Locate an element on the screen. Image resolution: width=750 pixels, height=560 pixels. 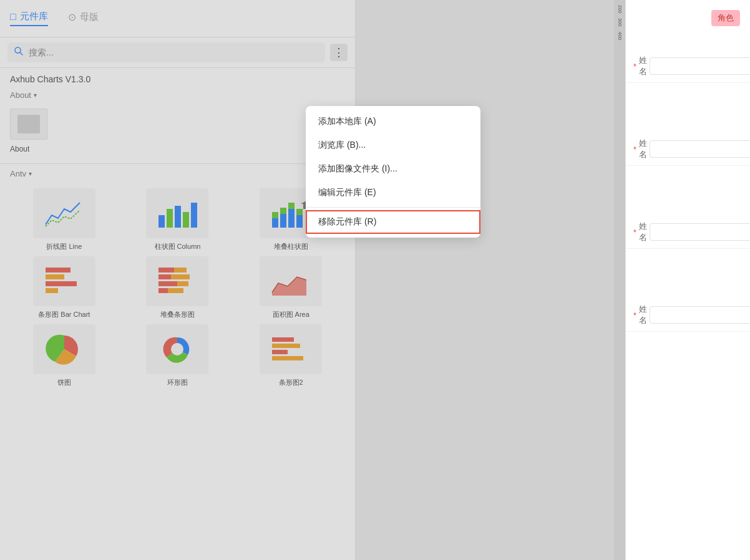
menu-item-browse: 浏览库 (B)... is located at coordinates (393, 145).